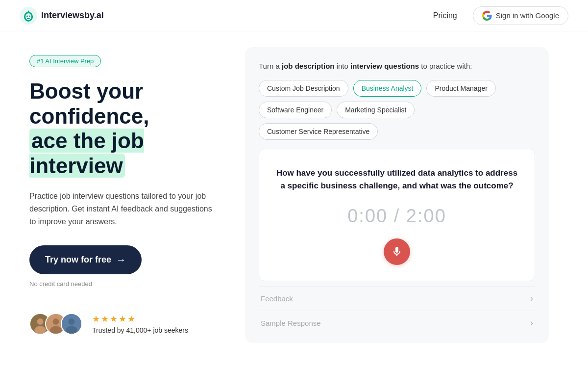 The width and height of the screenshot is (588, 368). What do you see at coordinates (28, 16) in the screenshot?
I see `logo-icon` at bounding box center [28, 16].